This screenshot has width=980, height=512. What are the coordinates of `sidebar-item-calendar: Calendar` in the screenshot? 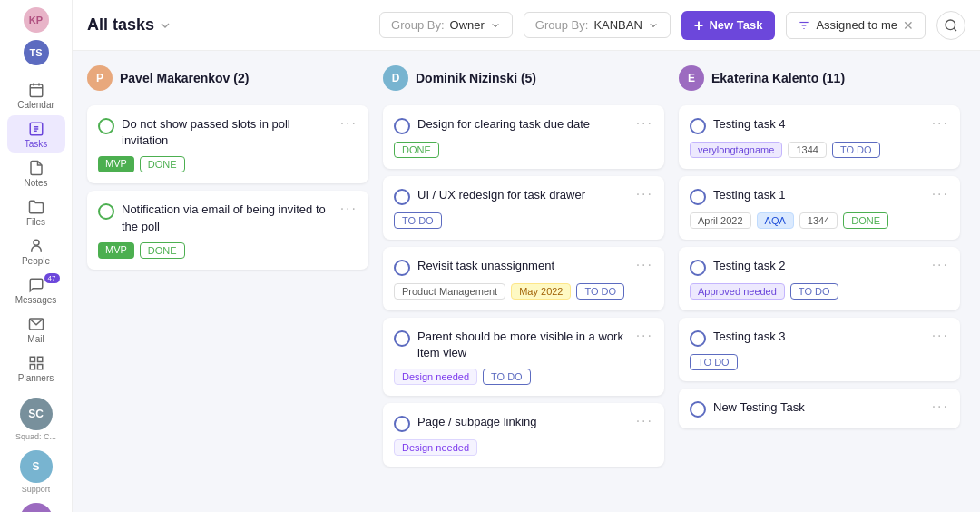 It's located at (36, 94).